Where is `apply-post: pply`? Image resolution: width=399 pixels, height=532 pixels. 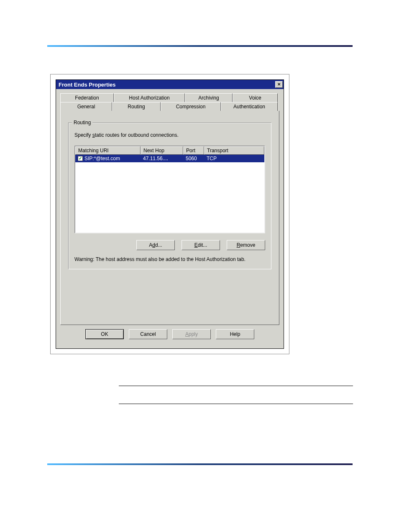
apply-post: pply is located at coordinates (193, 334).